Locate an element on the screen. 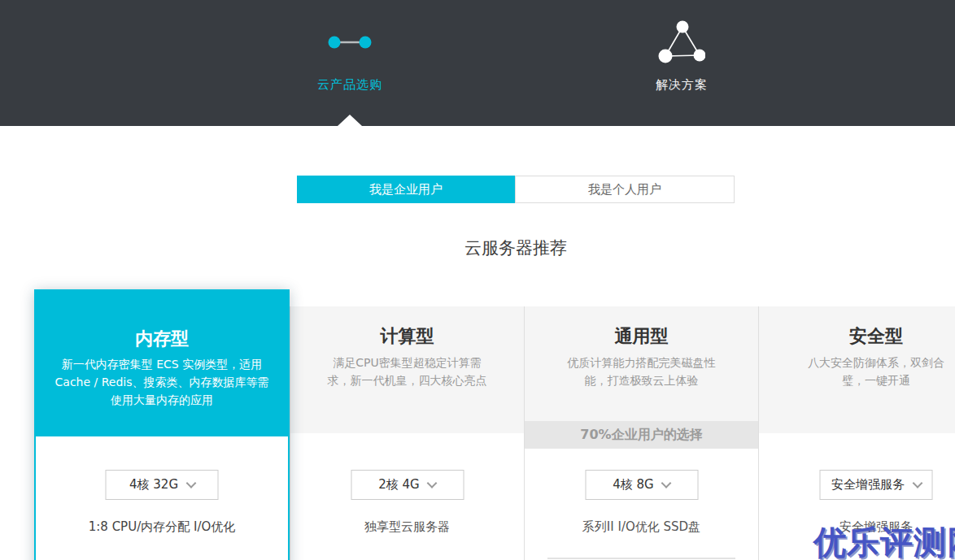 The width and height of the screenshot is (955, 560). card-description: 满足CPU密集型超稳定计算需求，新一代机皇，四大核心亮点 is located at coordinates (408, 371).